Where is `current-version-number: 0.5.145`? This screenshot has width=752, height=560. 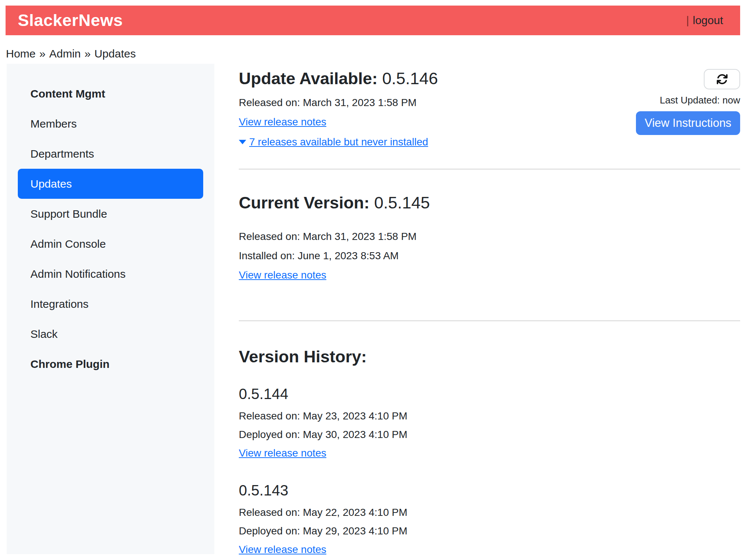
current-version-number: 0.5.145 is located at coordinates (402, 202).